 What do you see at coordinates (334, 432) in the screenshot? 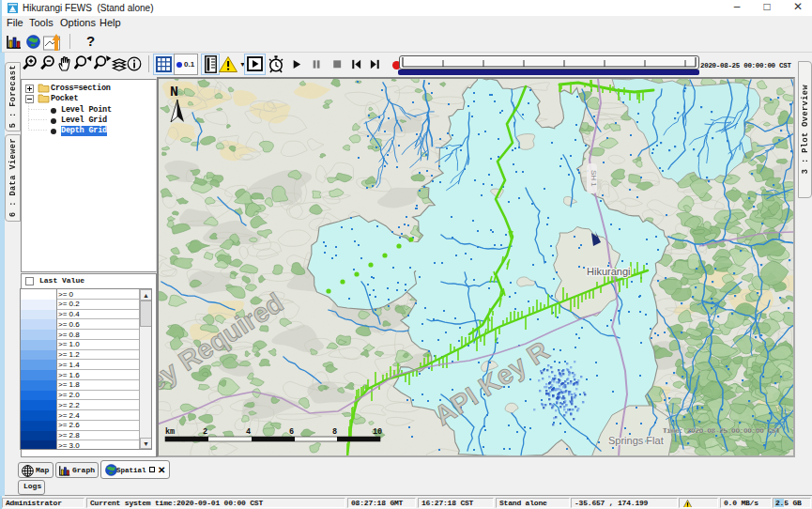
I see `svg-text: 8` at bounding box center [334, 432].